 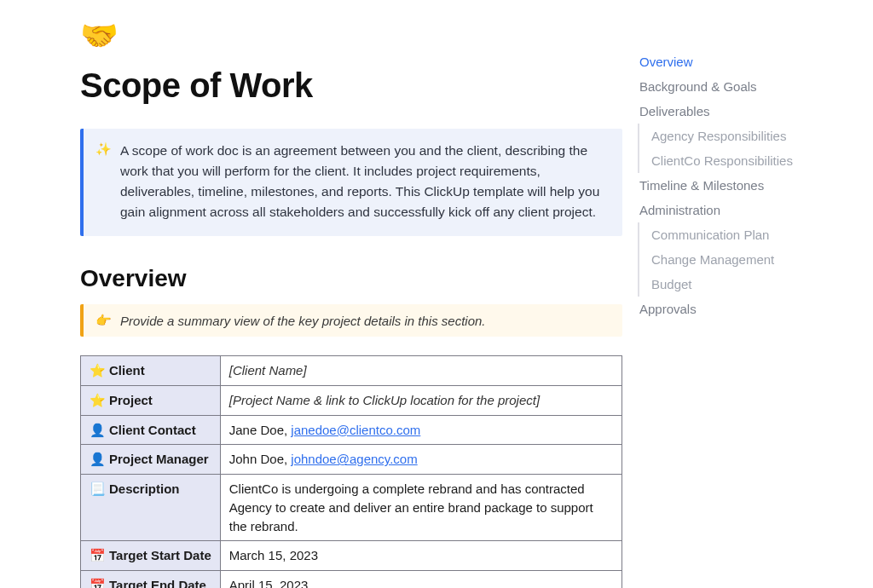 I want to click on table-label-cell: ⭐Project, so click(x=151, y=401).